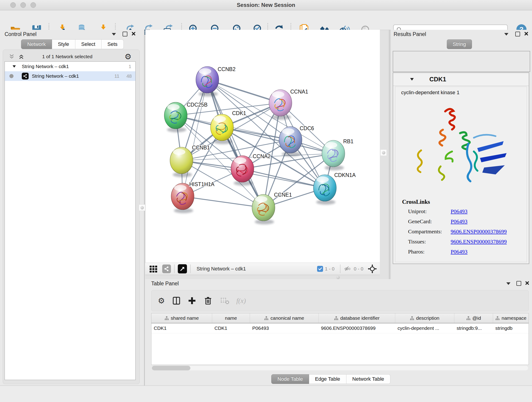 The height and width of the screenshot is (402, 532). What do you see at coordinates (70, 76) in the screenshot?
I see `network-row: String Network – cdk1 11 48` at bounding box center [70, 76].